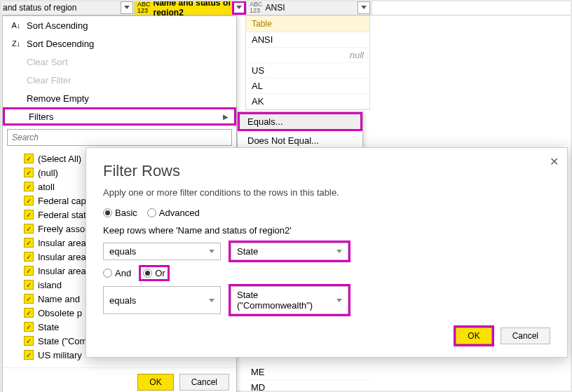 This screenshot has width=572, height=392. What do you see at coordinates (117, 273) in the screenshot?
I see `and-radio: And` at bounding box center [117, 273].